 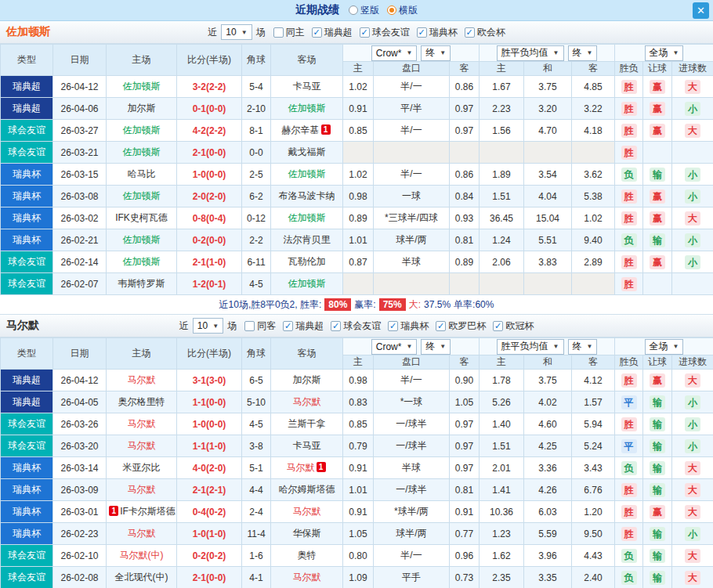 What do you see at coordinates (700, 11) in the screenshot?
I see `close-button: ✕` at bounding box center [700, 11].